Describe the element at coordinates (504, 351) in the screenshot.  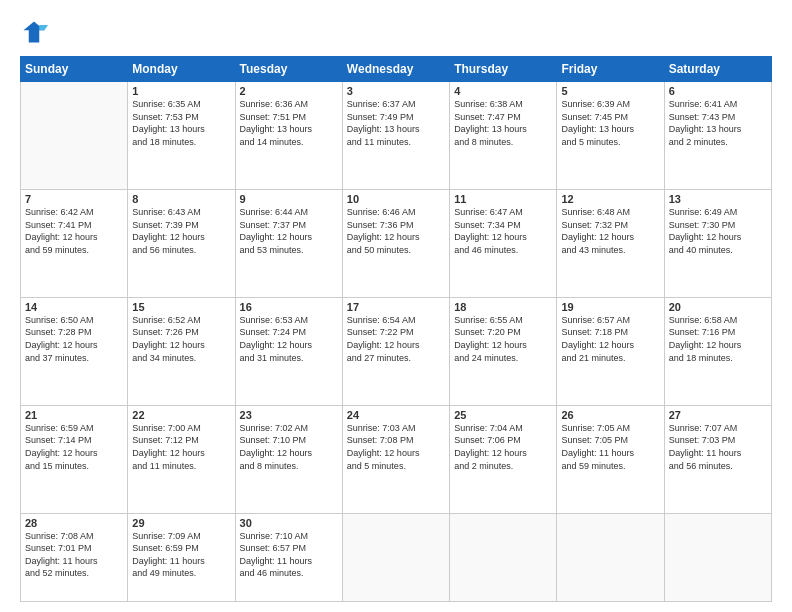
I see `calendar-cell: 18Sunrise: 6:55 AM Sunset: 7:20 PM Dayli…` at that location.